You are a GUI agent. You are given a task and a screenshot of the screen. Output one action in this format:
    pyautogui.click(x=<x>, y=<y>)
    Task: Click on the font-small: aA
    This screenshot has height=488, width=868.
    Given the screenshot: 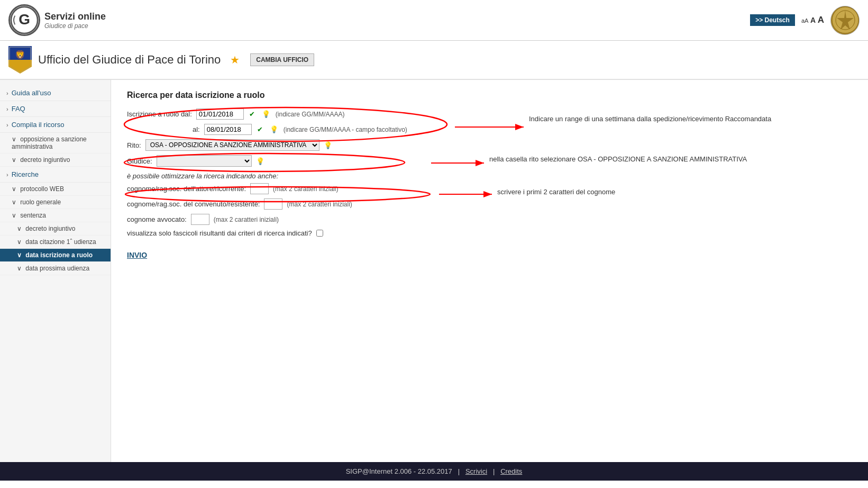 What is the action you would take?
    pyautogui.click(x=805, y=21)
    